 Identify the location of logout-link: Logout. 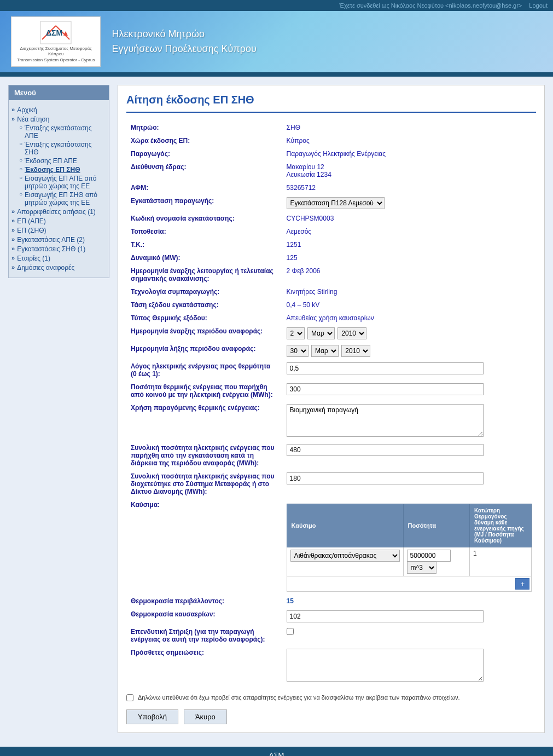
(538, 5).